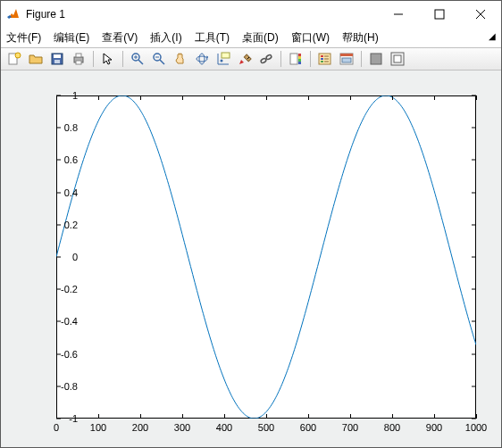 This screenshot has width=502, height=448. What do you see at coordinates (311, 37) in the screenshot?
I see `menu-window: 窗口(W)` at bounding box center [311, 37].